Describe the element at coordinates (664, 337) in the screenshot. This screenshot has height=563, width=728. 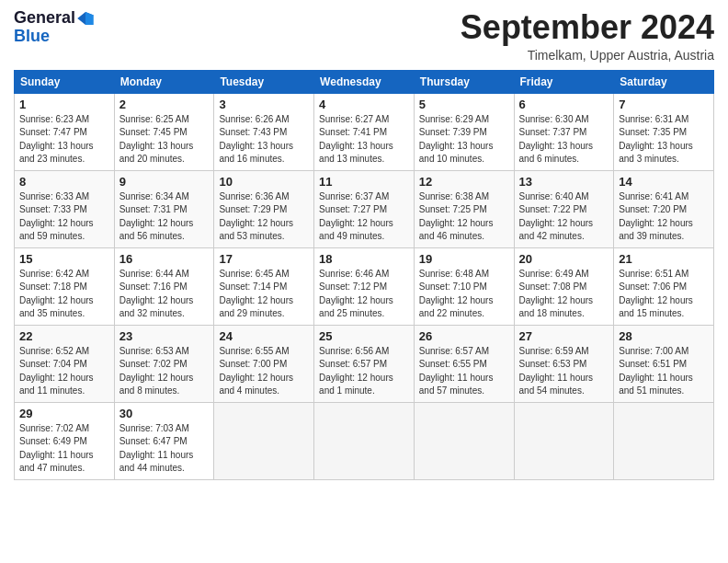
I see `day-number: 28` at that location.